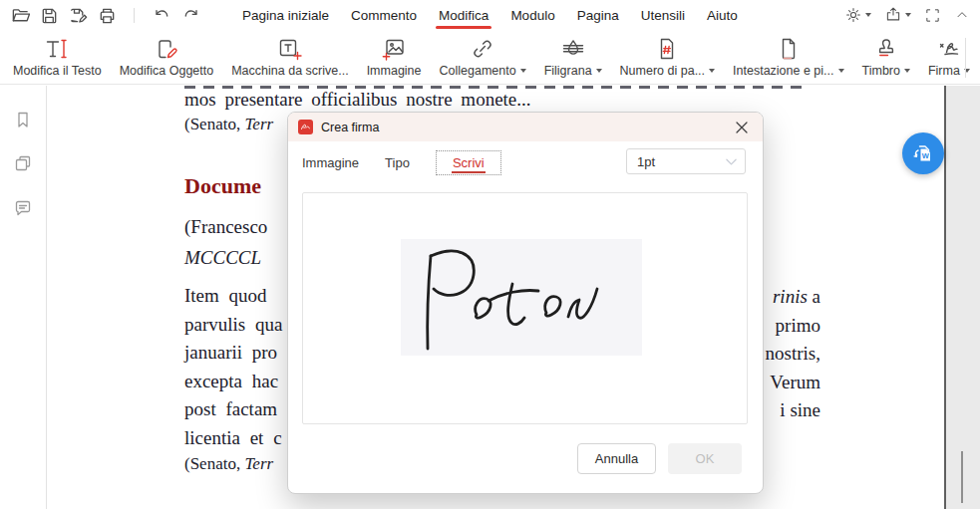  I want to click on tab-scrivi: Scrivi, so click(469, 163).